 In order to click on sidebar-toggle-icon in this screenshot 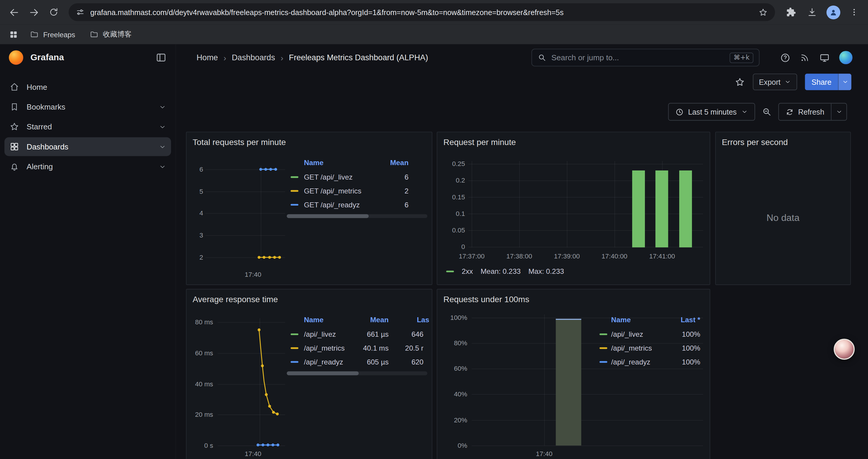, I will do `click(161, 57)`.